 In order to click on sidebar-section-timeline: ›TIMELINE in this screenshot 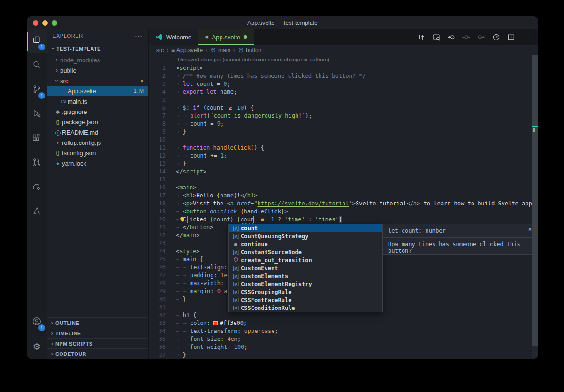, I will do `click(98, 333)`.